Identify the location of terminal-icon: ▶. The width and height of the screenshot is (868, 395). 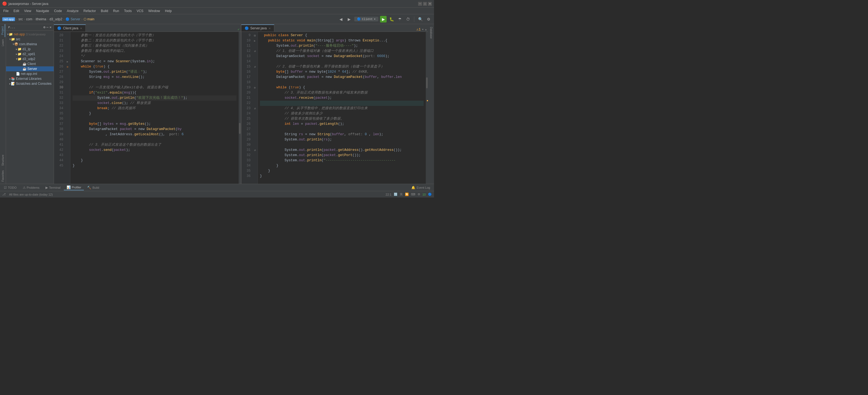
(46, 188).